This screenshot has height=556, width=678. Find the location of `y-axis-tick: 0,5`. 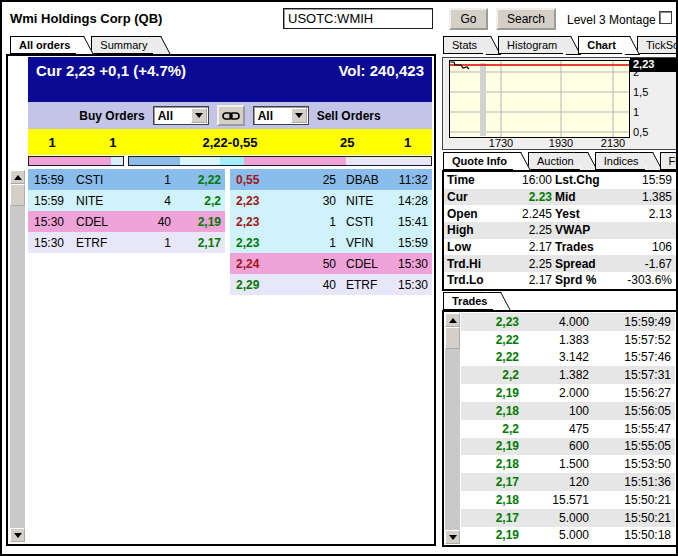

y-axis-tick: 0,5 is located at coordinates (653, 132).